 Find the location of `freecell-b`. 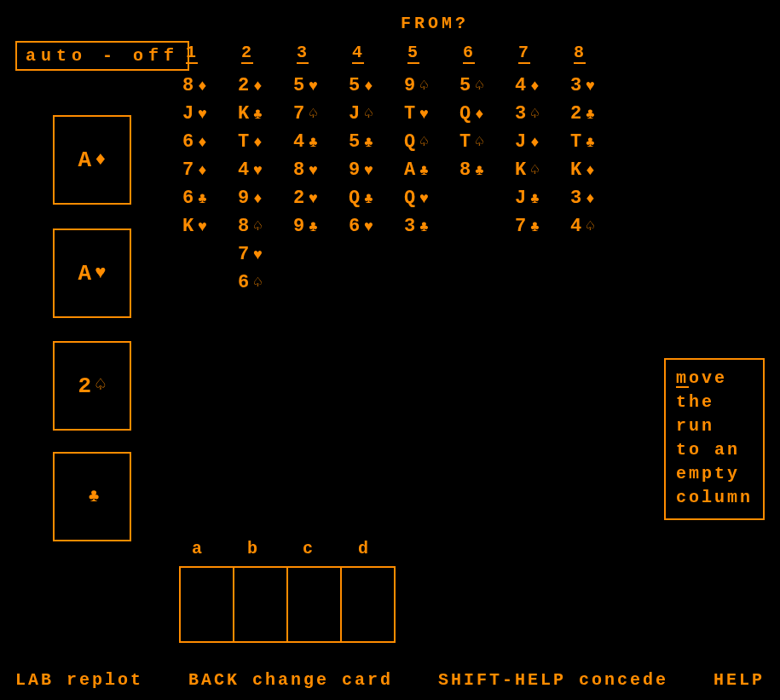

freecell-b is located at coordinates (261, 605).